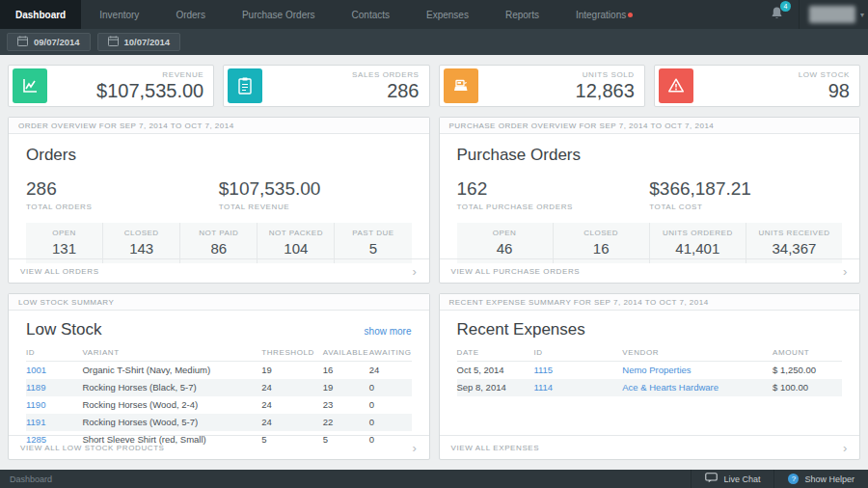 This screenshot has width=868, height=488. I want to click on stat-card-value: $107,535.00, so click(150, 91).